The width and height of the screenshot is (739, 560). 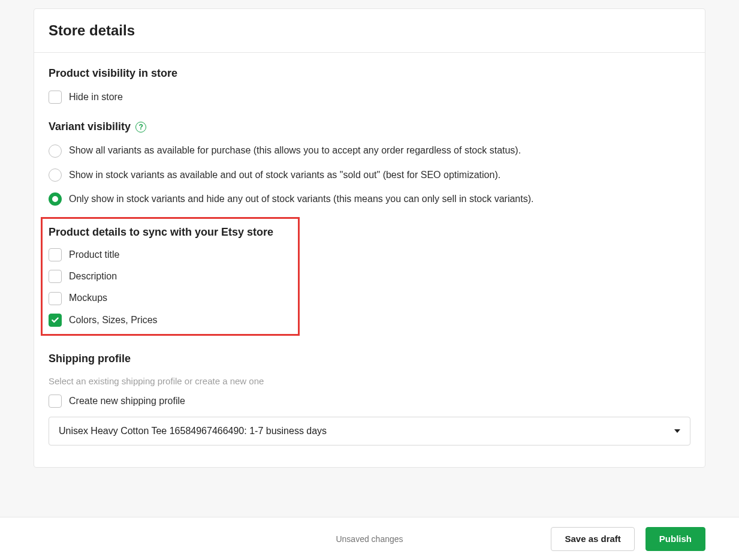 What do you see at coordinates (94, 255) in the screenshot?
I see `sync-label-0: Product title` at bounding box center [94, 255].